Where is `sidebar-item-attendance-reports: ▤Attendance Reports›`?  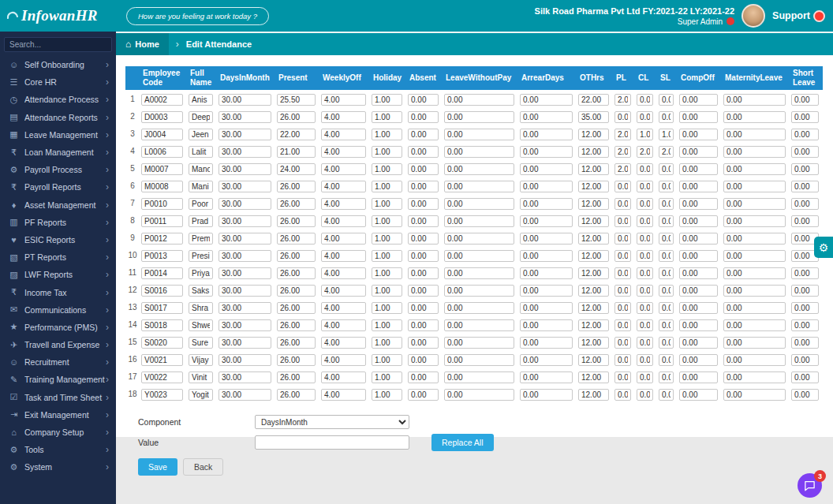
sidebar-item-attendance-reports: ▤Attendance Reports› is located at coordinates (58, 118).